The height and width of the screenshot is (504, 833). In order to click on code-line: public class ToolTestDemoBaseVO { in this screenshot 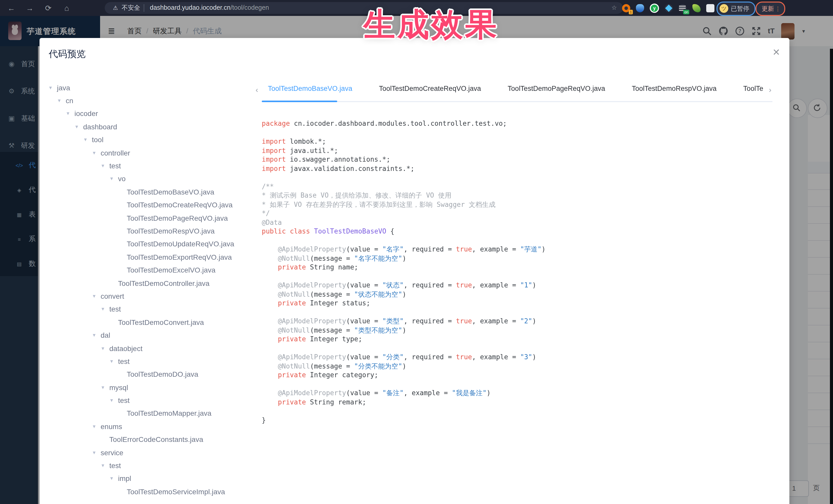, I will do `click(404, 231)`.